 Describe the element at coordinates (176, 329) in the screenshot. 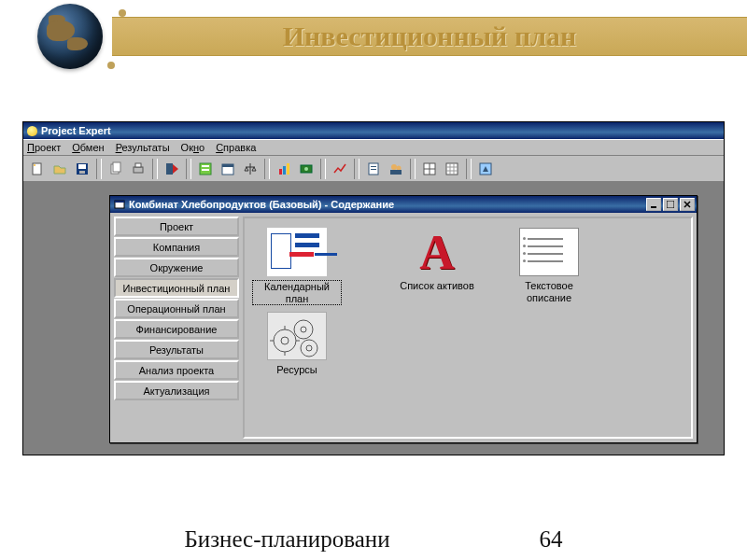

I see `sidebar-button: Финансирование` at that location.